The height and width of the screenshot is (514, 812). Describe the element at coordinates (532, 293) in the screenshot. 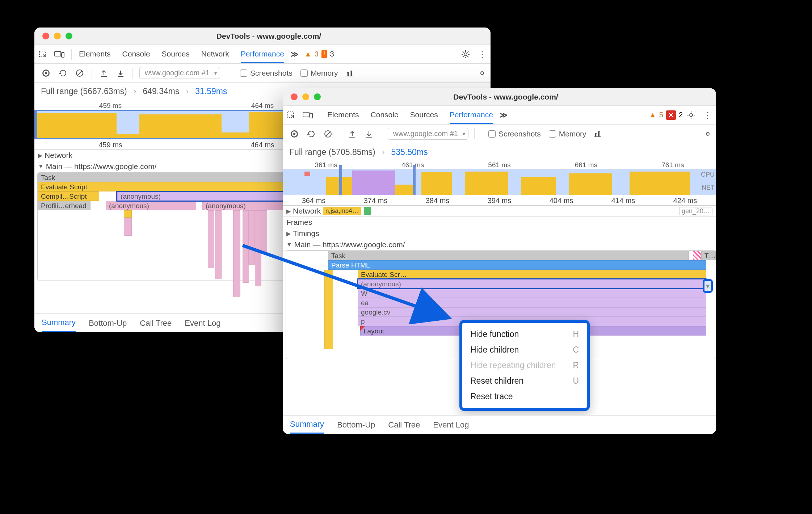

I see `flame-w: W` at that location.